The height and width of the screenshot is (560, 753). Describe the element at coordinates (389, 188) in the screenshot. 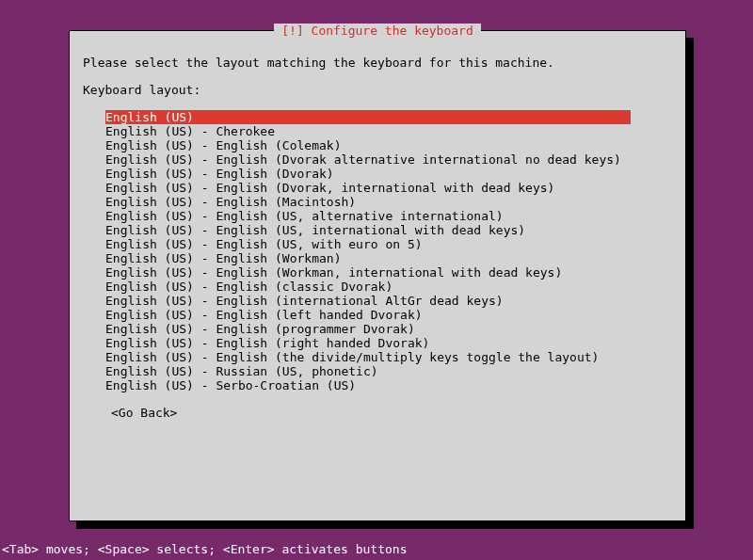

I see `keyboard-layout-item: English (US) - English (Dvorak, internat…` at that location.